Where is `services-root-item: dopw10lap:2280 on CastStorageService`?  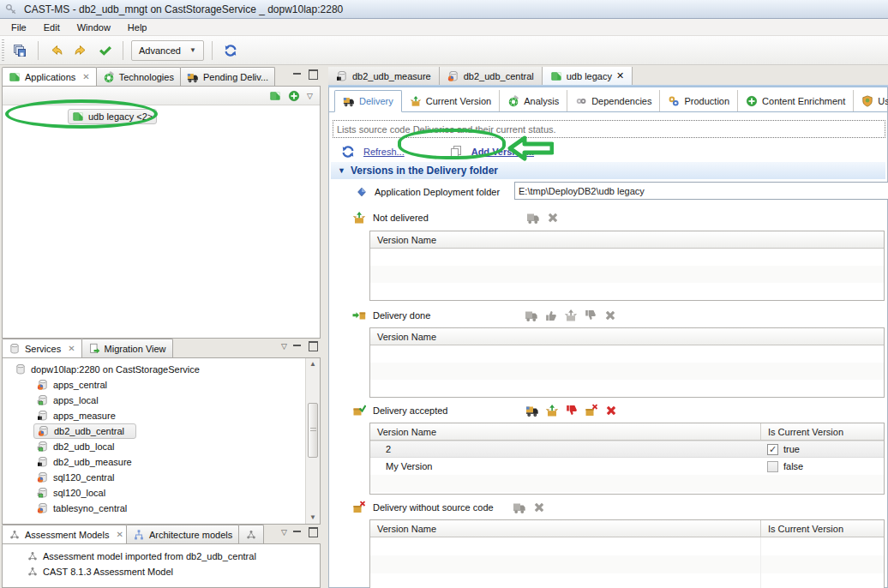
services-root-item: dopw10lap:2280 on CastStorageService is located at coordinates (165, 369).